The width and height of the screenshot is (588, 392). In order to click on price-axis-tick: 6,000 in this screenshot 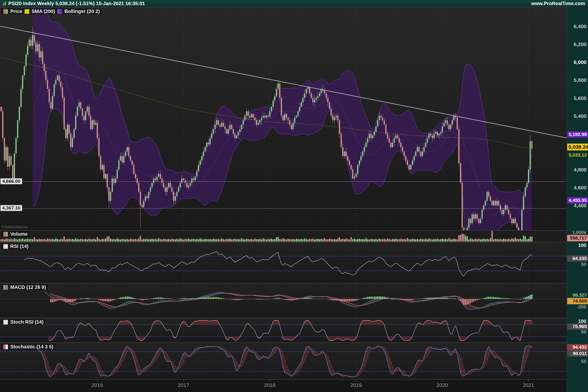, I will do `click(580, 62)`.